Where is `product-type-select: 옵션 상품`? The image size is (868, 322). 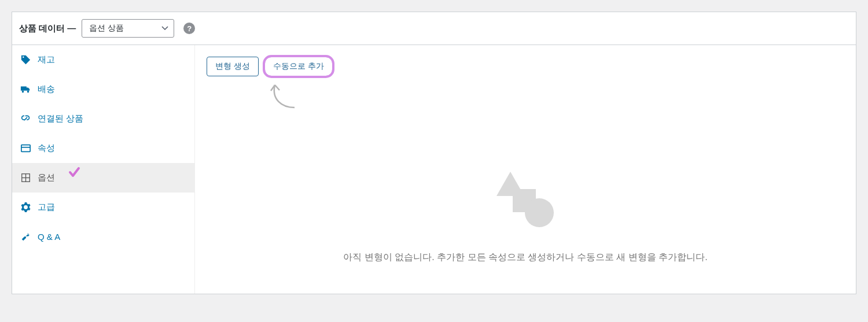
product-type-select: 옵션 상품 is located at coordinates (128, 28).